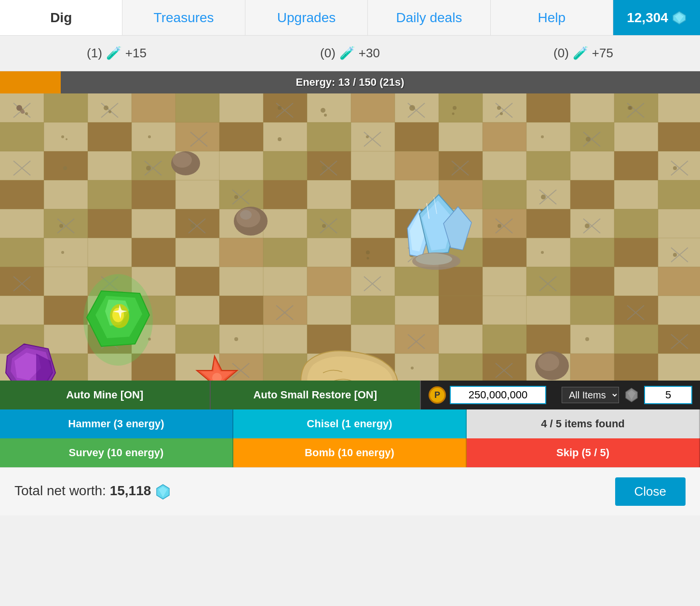  What do you see at coordinates (30, 82) in the screenshot?
I see `energy-fill` at bounding box center [30, 82].